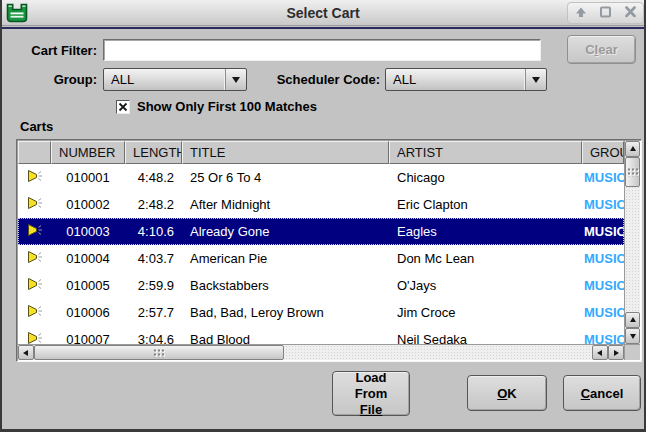 The height and width of the screenshot is (432, 646). I want to click on vertical-scroll-thumb, so click(632, 172).